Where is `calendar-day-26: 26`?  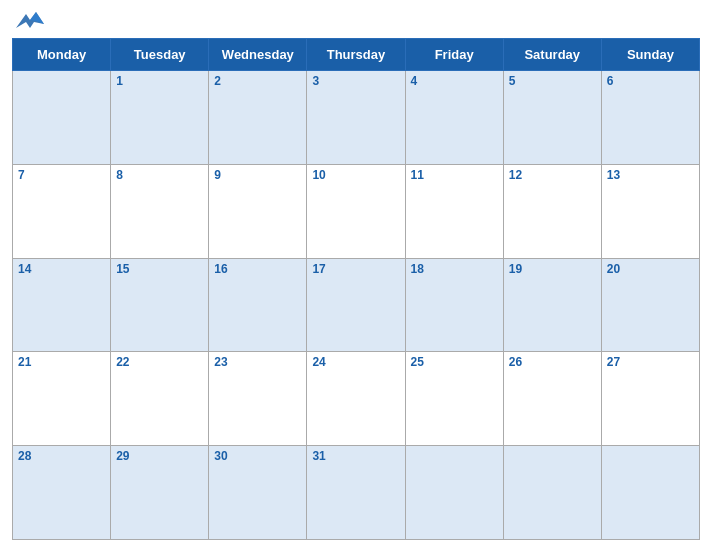
calendar-day-26: 26 is located at coordinates (552, 399).